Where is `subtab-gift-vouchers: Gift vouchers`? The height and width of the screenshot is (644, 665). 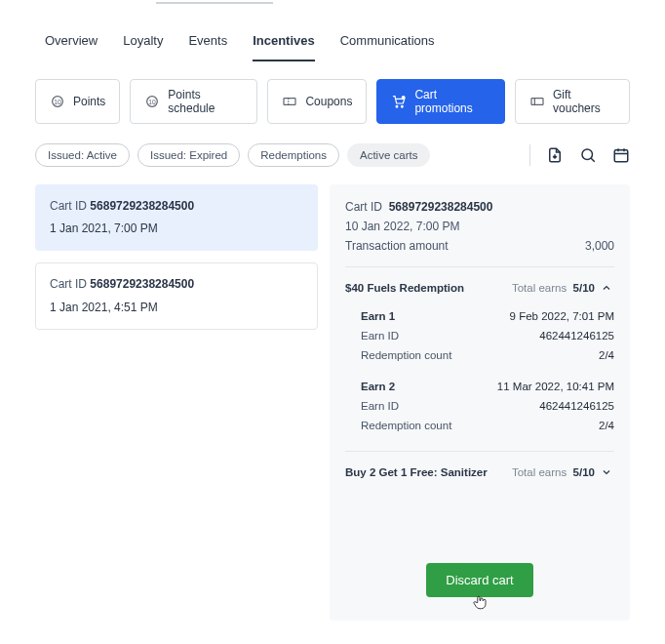
subtab-gift-vouchers: Gift vouchers is located at coordinates (572, 101).